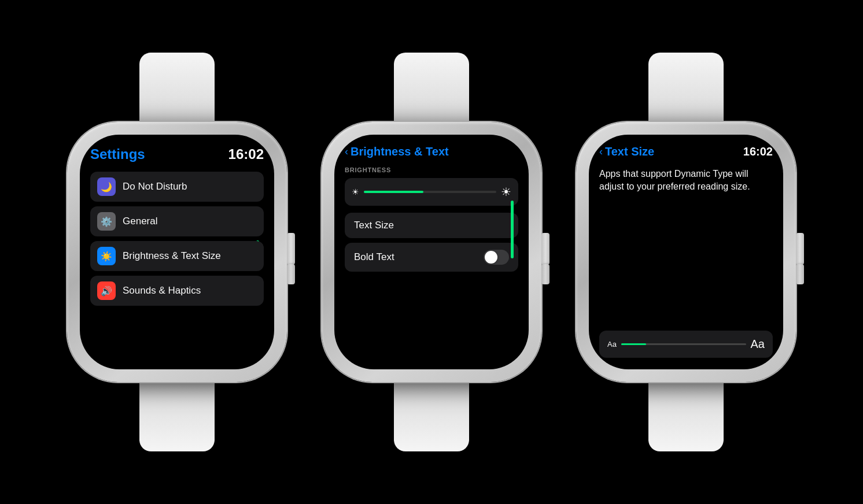 Image resolution: width=863 pixels, height=504 pixels. I want to click on text-size-label: Text Size, so click(374, 225).